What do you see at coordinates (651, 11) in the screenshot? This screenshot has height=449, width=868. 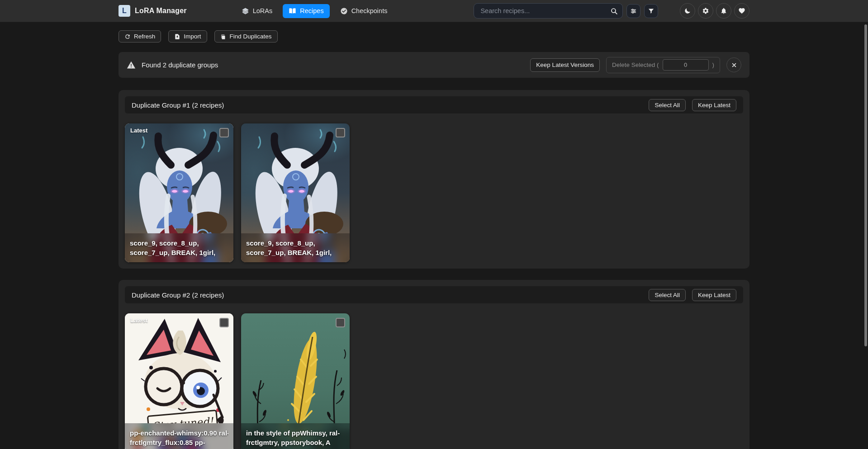 I see `funnel-icon` at bounding box center [651, 11].